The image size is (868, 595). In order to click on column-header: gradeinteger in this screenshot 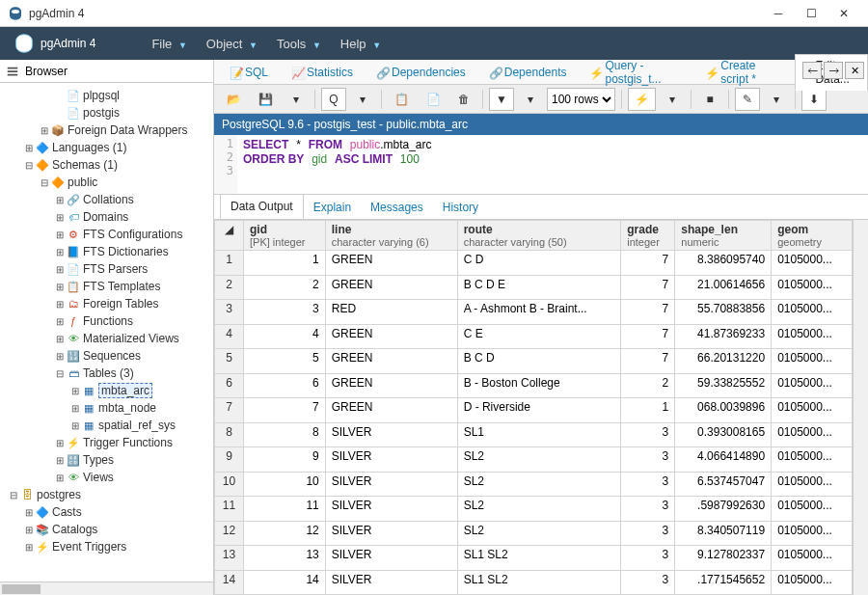, I will do `click(648, 235)`.